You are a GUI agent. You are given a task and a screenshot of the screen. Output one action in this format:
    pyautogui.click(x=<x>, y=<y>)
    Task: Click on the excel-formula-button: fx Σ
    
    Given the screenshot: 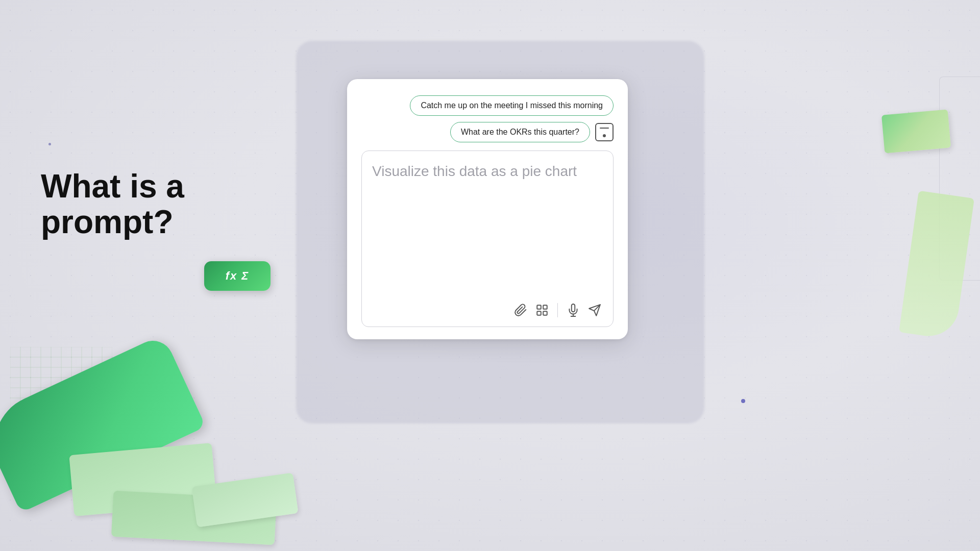 What is the action you would take?
    pyautogui.click(x=237, y=276)
    